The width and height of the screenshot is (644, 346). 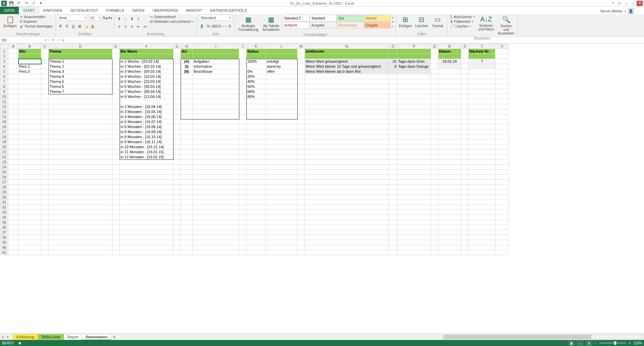 I want to click on col-header: B, so click(x=30, y=46).